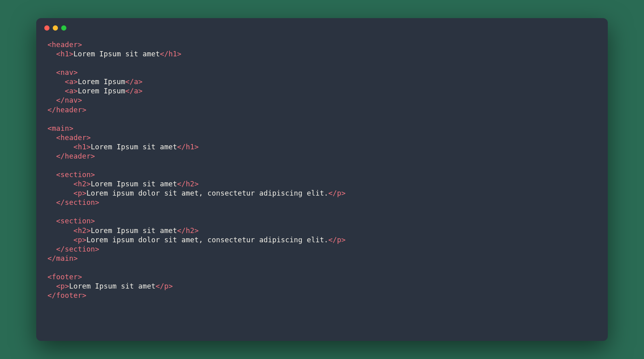 The image size is (644, 359). I want to click on html-tag: </main>, so click(63, 258).